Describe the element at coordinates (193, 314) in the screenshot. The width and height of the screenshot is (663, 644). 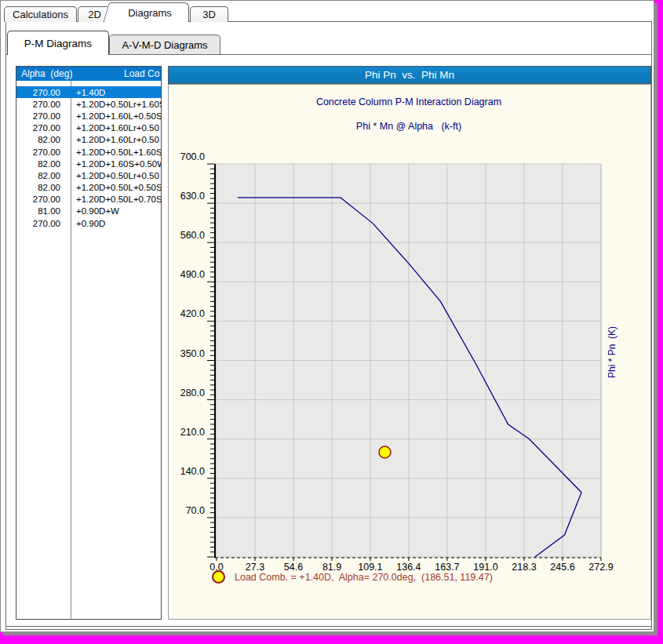
I see `svg-text: 420.0` at that location.